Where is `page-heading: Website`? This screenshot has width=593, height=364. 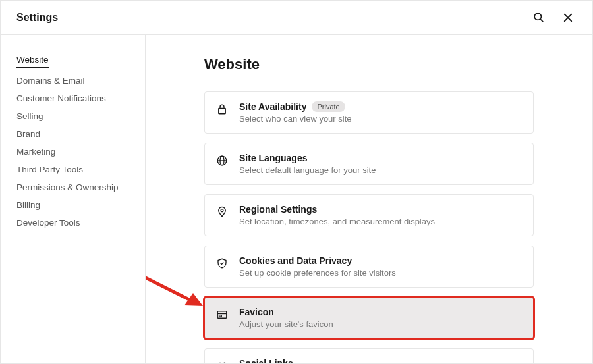
page-heading: Website is located at coordinates (369, 65).